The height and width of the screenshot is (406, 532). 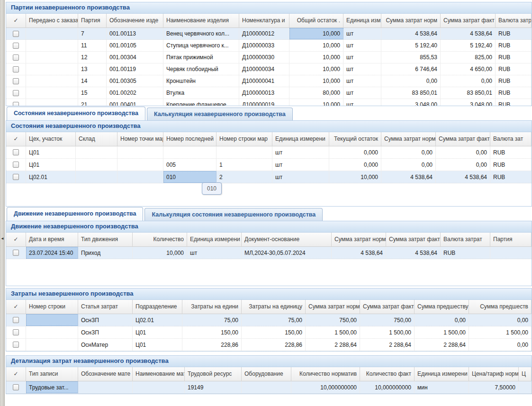 I want to click on table-cell: 7,50000, so click(x=494, y=388).